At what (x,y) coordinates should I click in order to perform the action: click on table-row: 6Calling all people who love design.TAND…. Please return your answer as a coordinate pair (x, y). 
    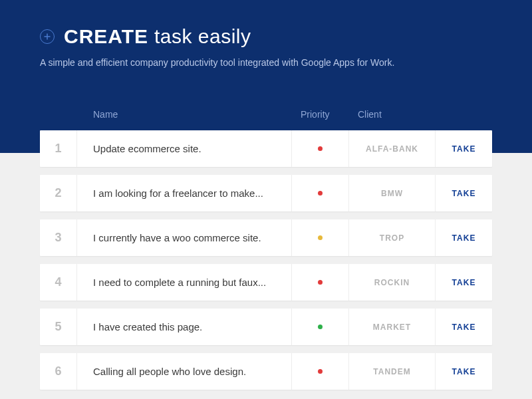
    Looking at the image, I should click on (266, 371).